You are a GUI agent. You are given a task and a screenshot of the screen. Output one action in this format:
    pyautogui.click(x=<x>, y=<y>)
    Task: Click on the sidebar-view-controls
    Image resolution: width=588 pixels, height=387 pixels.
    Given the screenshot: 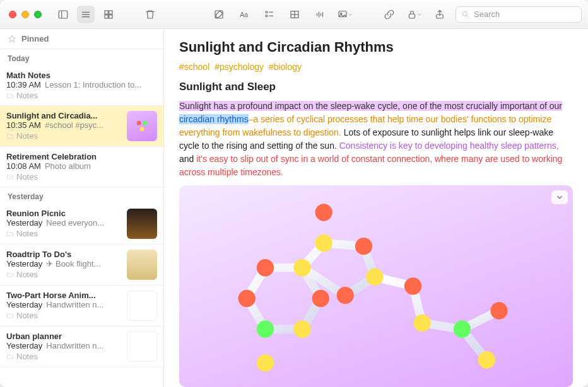 What is the action you would take?
    pyautogui.click(x=105, y=14)
    